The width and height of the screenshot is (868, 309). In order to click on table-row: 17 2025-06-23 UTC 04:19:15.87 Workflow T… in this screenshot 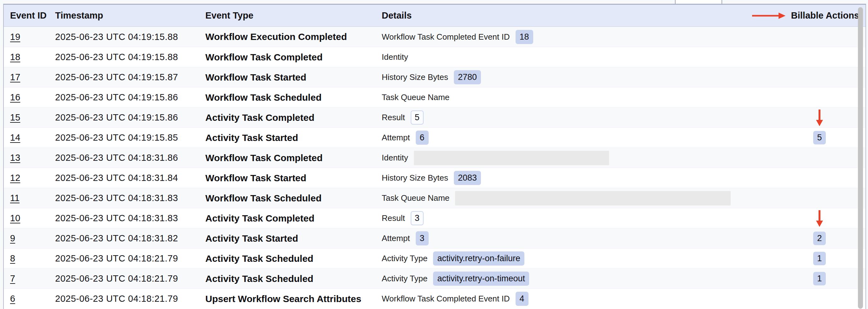, I will do `click(435, 77)`.